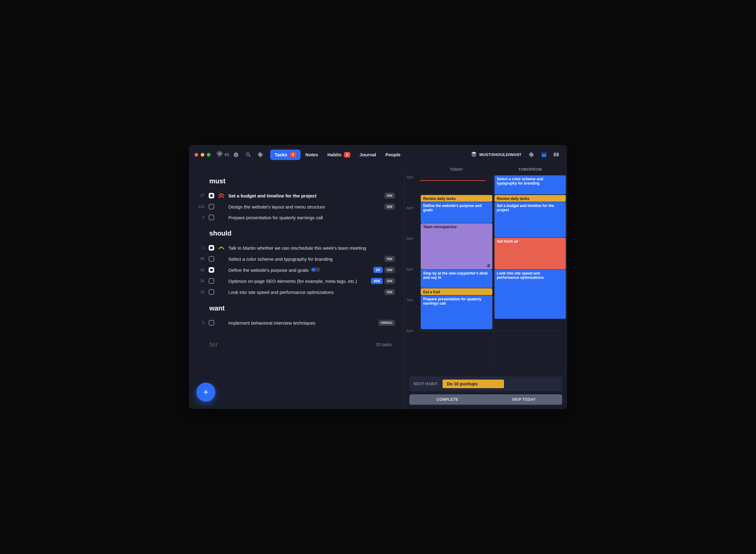  What do you see at coordinates (544, 155) in the screenshot?
I see `calendar-icon` at bounding box center [544, 155].